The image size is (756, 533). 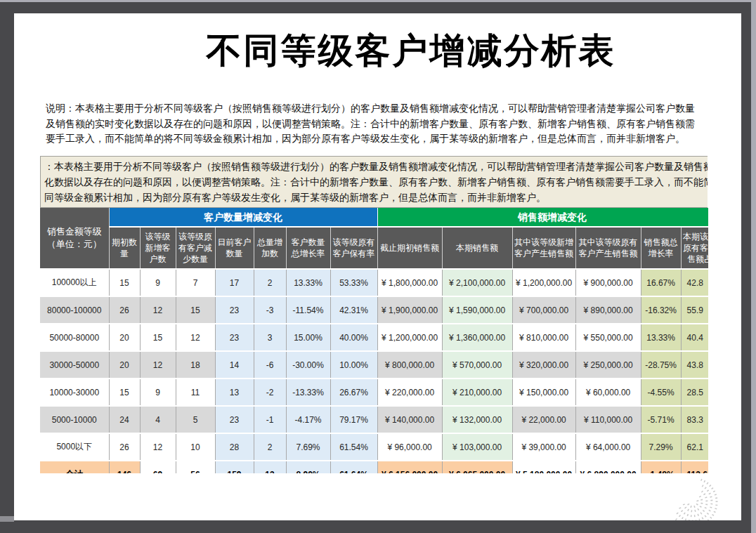 What do you see at coordinates (660, 310) in the screenshot?
I see `data-cell: -16.32%` at bounding box center [660, 310].